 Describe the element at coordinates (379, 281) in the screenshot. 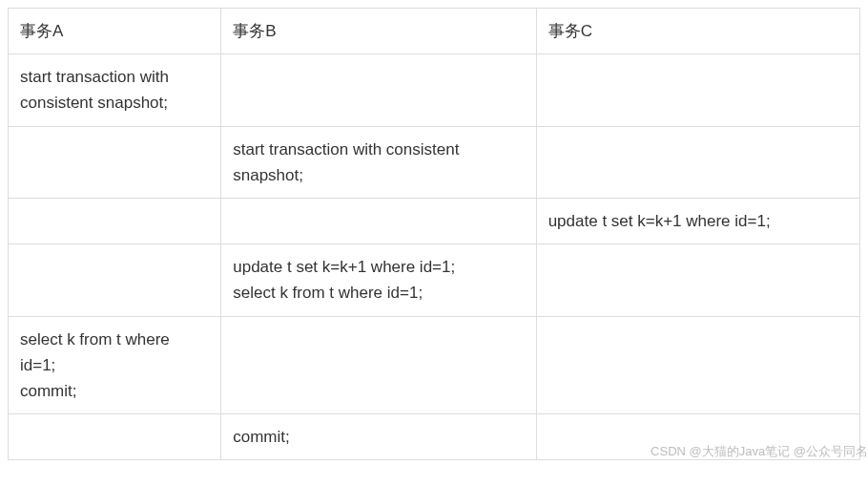

I see `cell-b: update t set k=k+1 where id=1; select k …` at that location.